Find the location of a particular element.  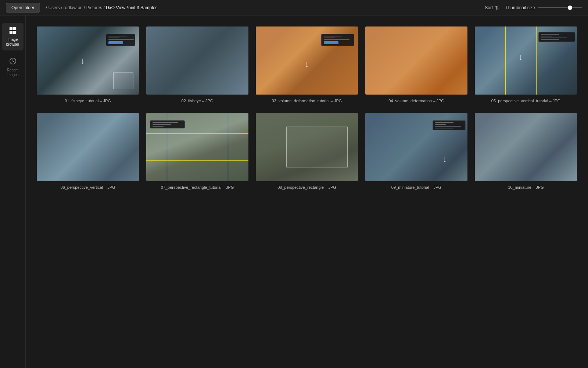

image-label: 09_miniature_tutorial – JPG is located at coordinates (416, 188).